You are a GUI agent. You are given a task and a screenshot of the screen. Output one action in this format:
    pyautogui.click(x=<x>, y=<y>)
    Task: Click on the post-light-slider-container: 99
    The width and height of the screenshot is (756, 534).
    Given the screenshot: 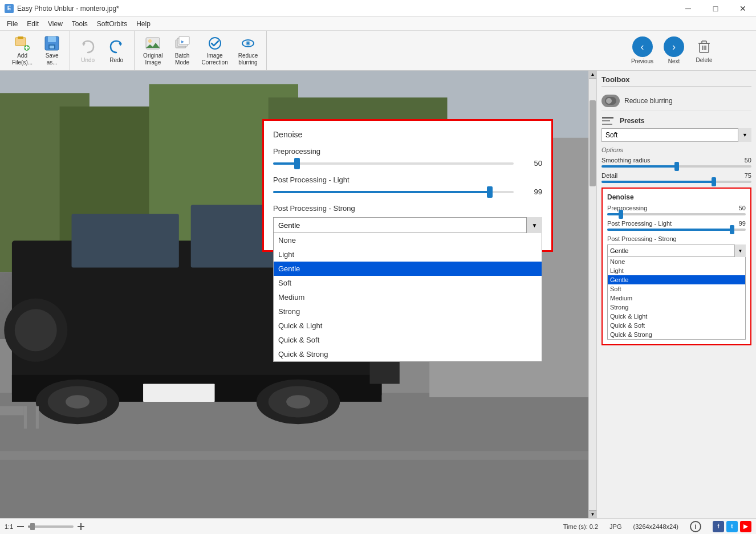 What is the action you would take?
    pyautogui.click(x=408, y=191)
    